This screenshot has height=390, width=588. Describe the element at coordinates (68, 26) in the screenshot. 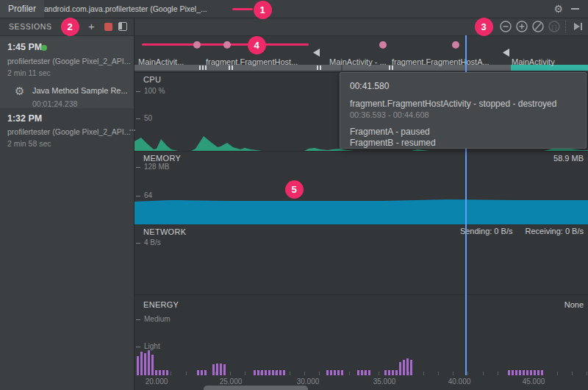

I see `sessions-toolbar: SESSIONS +` at that location.